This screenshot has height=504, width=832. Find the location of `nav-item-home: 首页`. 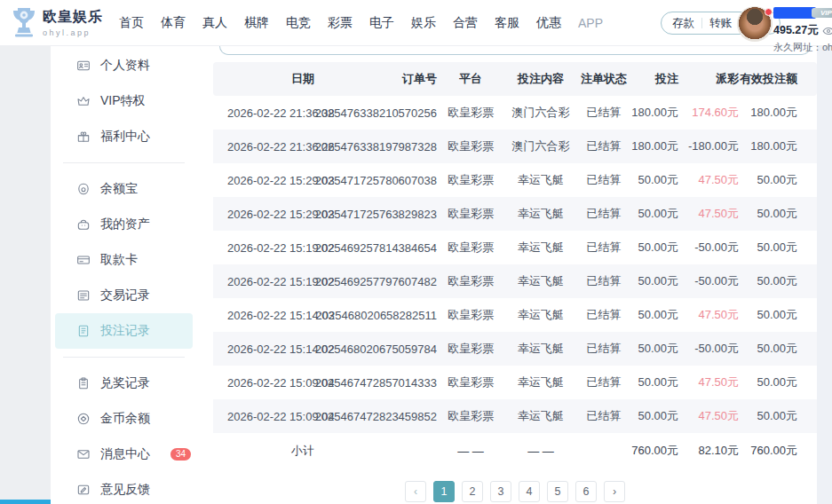

nav-item-home: 首页 is located at coordinates (131, 23).